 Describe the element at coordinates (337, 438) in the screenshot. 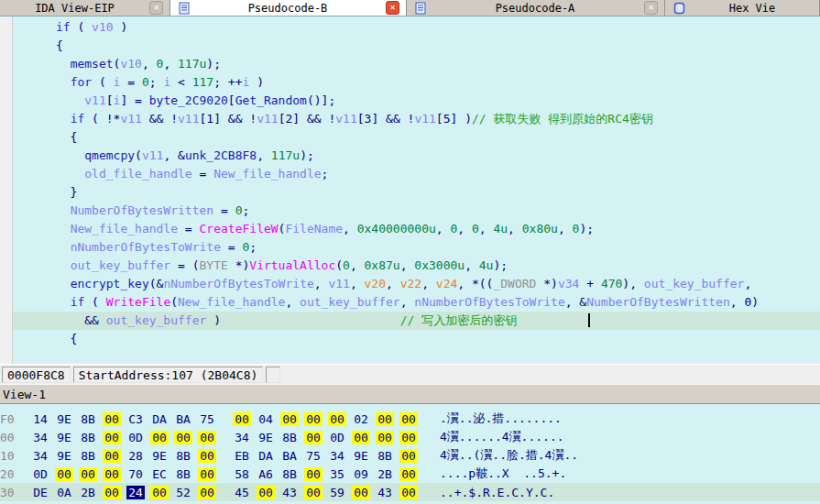

I see `hex-byte: 0D` at that location.